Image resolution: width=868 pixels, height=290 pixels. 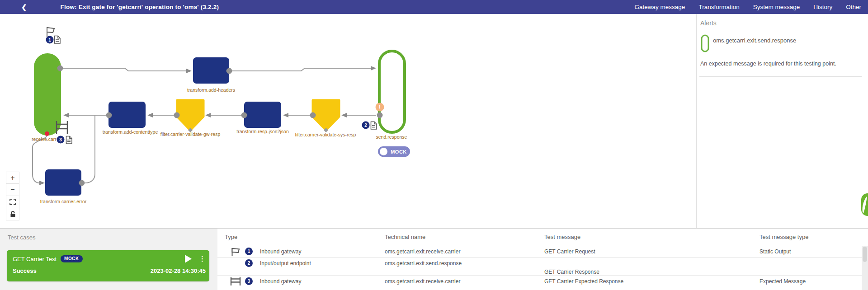 What do you see at coordinates (392, 137) in the screenshot?
I see `label-send-response: send.response` at bounding box center [392, 137].